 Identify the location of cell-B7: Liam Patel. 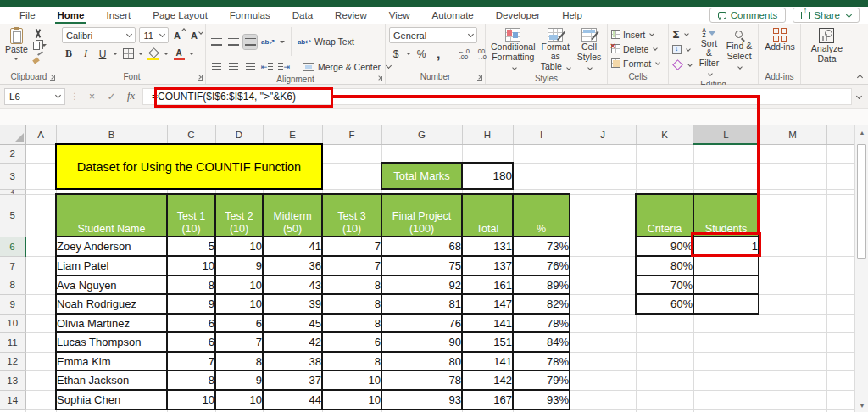
(112, 266).